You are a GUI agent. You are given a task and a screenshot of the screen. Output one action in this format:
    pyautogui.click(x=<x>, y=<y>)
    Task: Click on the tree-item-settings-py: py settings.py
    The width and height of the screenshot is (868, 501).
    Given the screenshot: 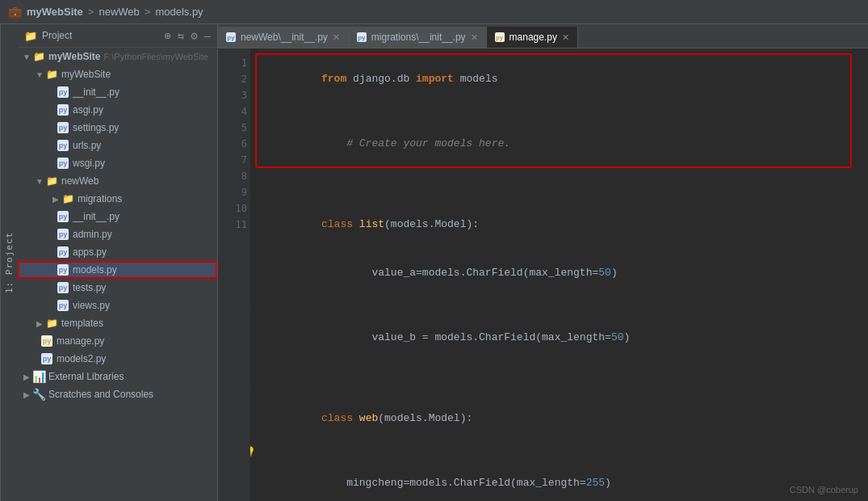 What is the action you would take?
    pyautogui.click(x=118, y=128)
    